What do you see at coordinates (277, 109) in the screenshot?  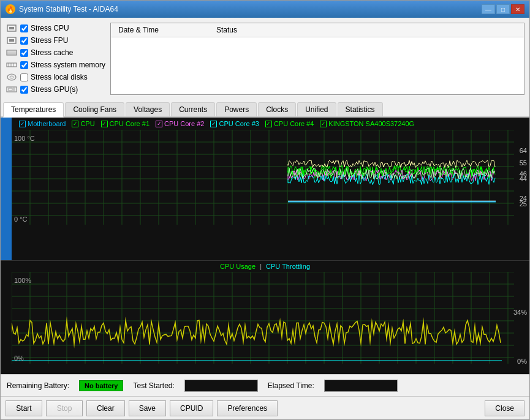 I see `tab-clocks: Clocks` at bounding box center [277, 109].